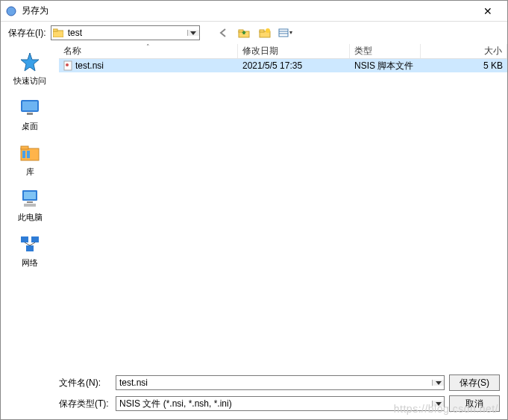 The image size is (508, 420). What do you see at coordinates (254, 33) in the screenshot?
I see `location-toolbar: 保存在(I): test` at bounding box center [254, 33].